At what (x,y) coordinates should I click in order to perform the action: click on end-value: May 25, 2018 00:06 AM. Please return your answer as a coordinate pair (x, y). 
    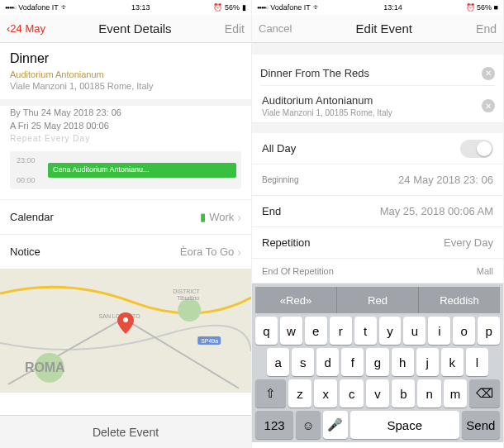
    Looking at the image, I should click on (436, 212).